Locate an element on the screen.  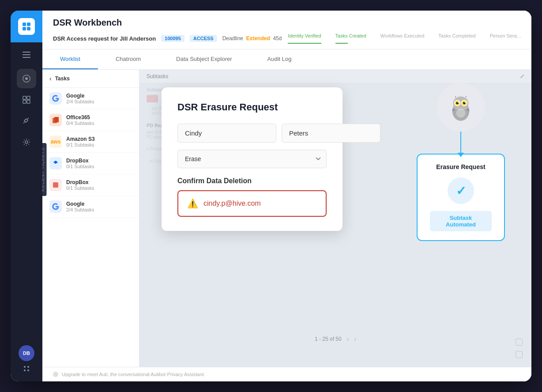
step-workflows-executed: Workflows Executed is located at coordinates (403, 38).